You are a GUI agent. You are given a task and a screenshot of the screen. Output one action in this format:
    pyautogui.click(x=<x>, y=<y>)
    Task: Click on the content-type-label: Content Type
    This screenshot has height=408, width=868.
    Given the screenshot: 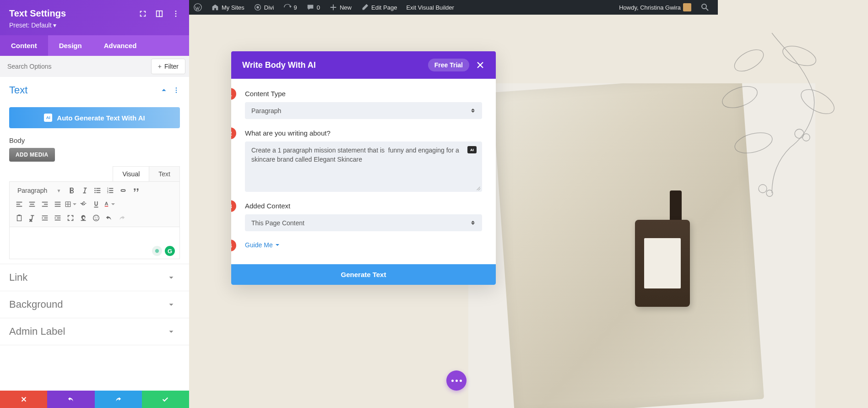 What is the action you would take?
    pyautogui.click(x=363, y=93)
    